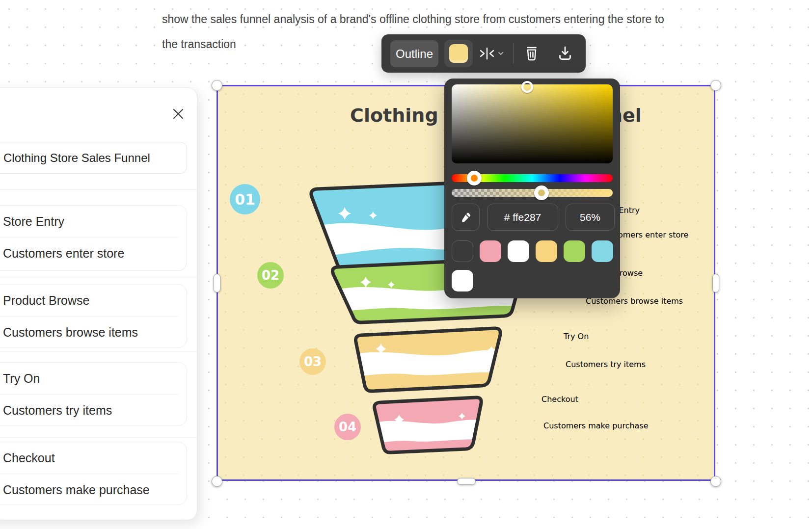  I want to click on step-title-field: Try On, so click(93, 378).